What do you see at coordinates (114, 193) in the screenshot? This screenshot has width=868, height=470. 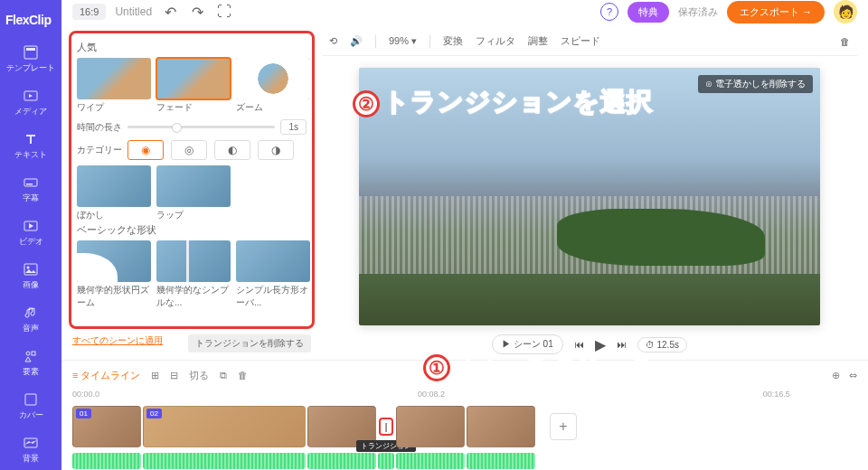 I see `transition-blur: ぼかし` at bounding box center [114, 193].